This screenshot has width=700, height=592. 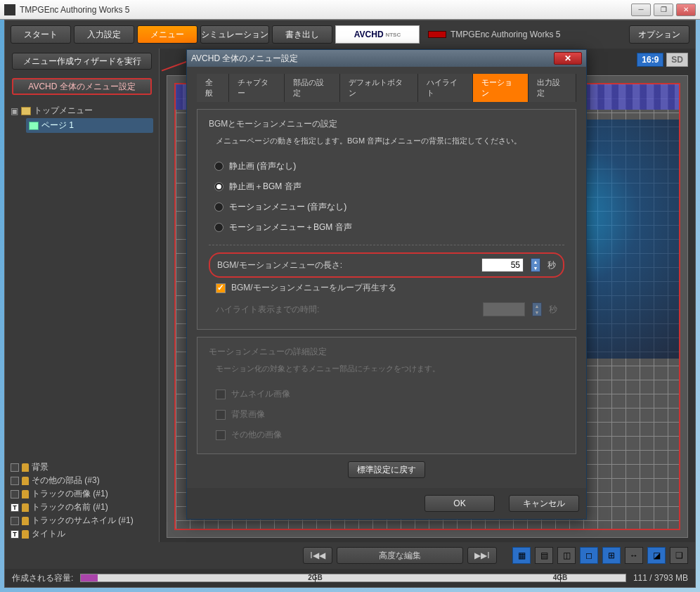 What do you see at coordinates (387, 415) in the screenshot?
I see `chk-background: 背景画像` at bounding box center [387, 415].